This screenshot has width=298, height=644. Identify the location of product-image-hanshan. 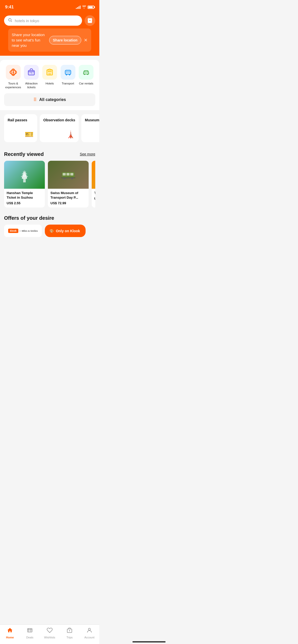
(24, 175).